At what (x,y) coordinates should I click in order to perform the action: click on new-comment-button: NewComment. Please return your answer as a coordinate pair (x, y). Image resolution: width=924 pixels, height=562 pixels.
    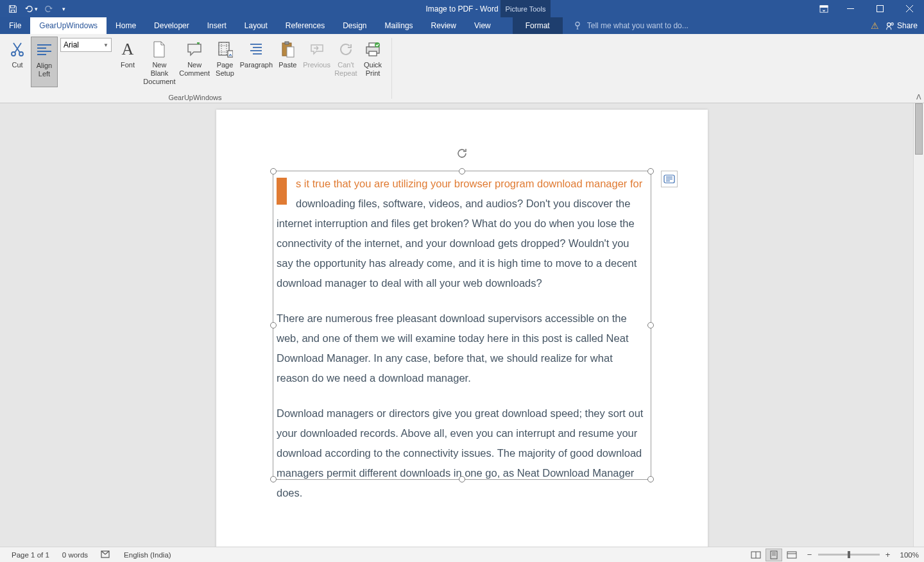
    Looking at the image, I should click on (195, 62).